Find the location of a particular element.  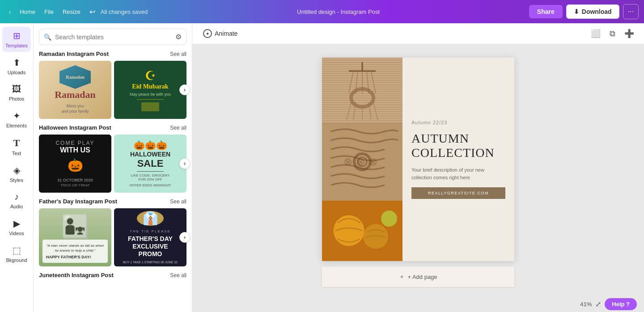

halloween-scroll-arrow: › is located at coordinates (185, 164).